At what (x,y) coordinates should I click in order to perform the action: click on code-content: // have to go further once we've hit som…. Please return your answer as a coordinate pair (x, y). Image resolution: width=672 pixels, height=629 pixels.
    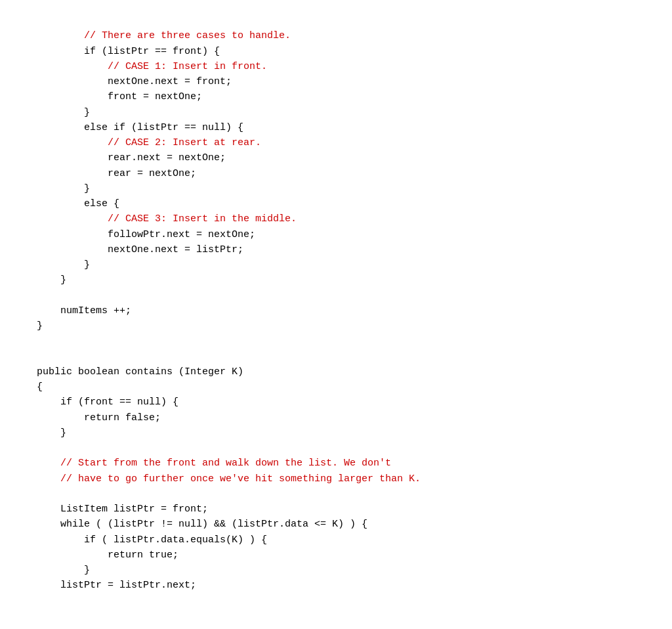
    Looking at the image, I should click on (240, 479).